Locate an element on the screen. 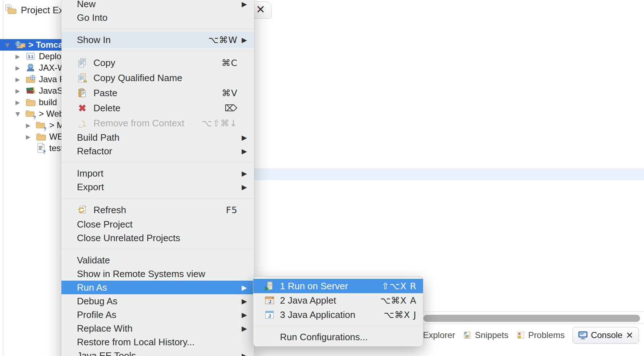  context-menu-item: Close Unrelated Projects ▶ is located at coordinates (158, 238).